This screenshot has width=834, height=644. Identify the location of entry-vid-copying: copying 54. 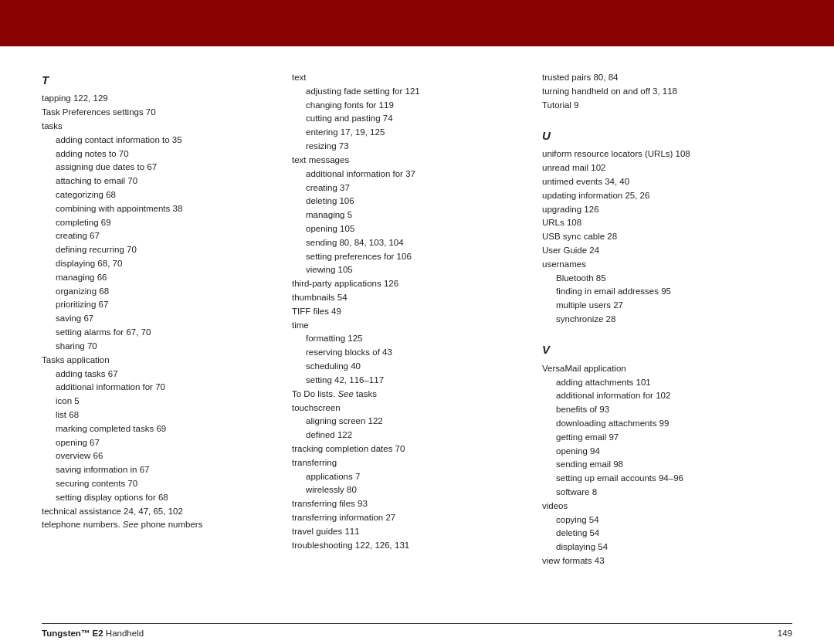
(656, 520).